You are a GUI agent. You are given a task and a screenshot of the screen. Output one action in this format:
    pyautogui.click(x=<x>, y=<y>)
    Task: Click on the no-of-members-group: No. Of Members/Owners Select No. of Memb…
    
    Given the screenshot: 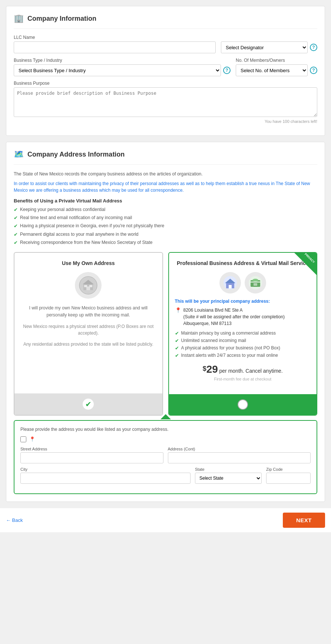 What is the action you would take?
    pyautogui.click(x=277, y=67)
    